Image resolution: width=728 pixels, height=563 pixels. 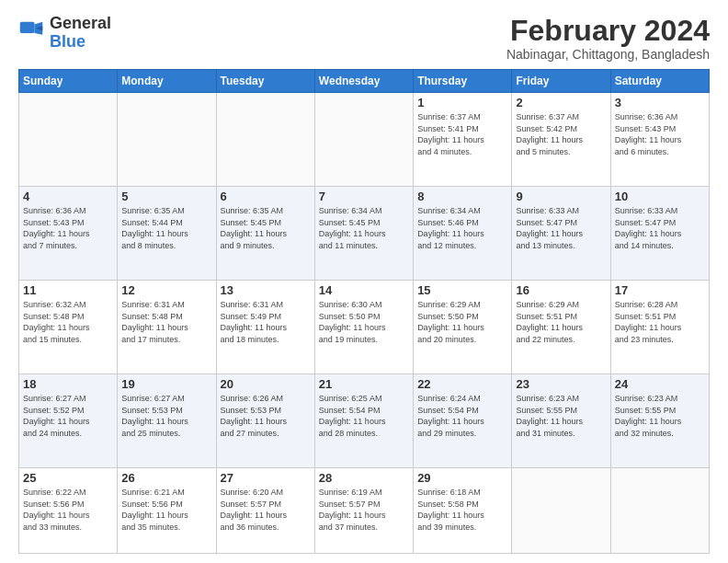 I want to click on day-number: 1, so click(x=462, y=103).